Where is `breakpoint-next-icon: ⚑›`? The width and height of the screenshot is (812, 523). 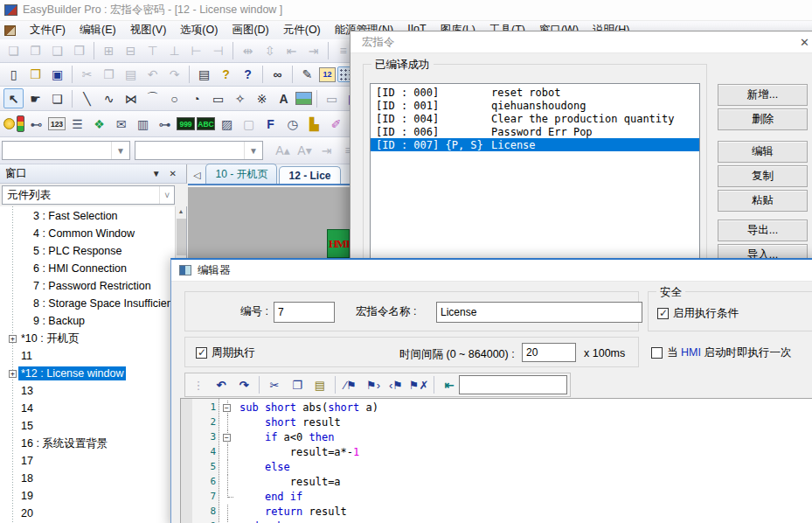
breakpoint-next-icon: ⚑› is located at coordinates (373, 385).